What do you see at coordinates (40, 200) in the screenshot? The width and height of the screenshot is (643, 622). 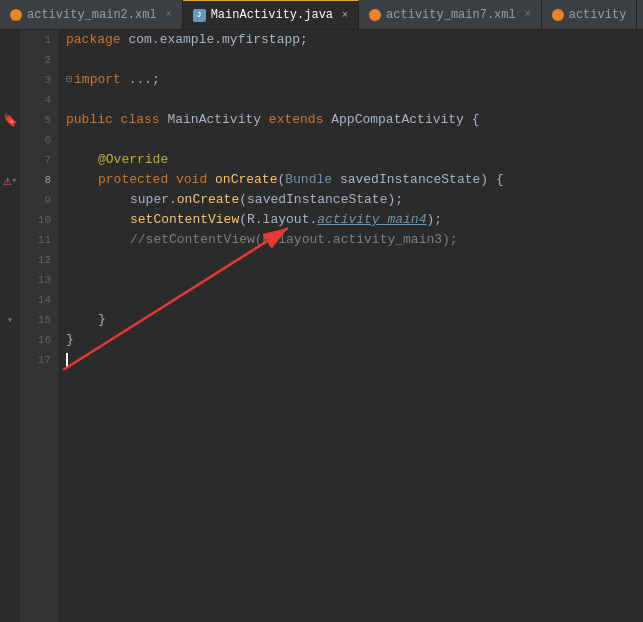 I see `line-num-9: 9` at bounding box center [40, 200].